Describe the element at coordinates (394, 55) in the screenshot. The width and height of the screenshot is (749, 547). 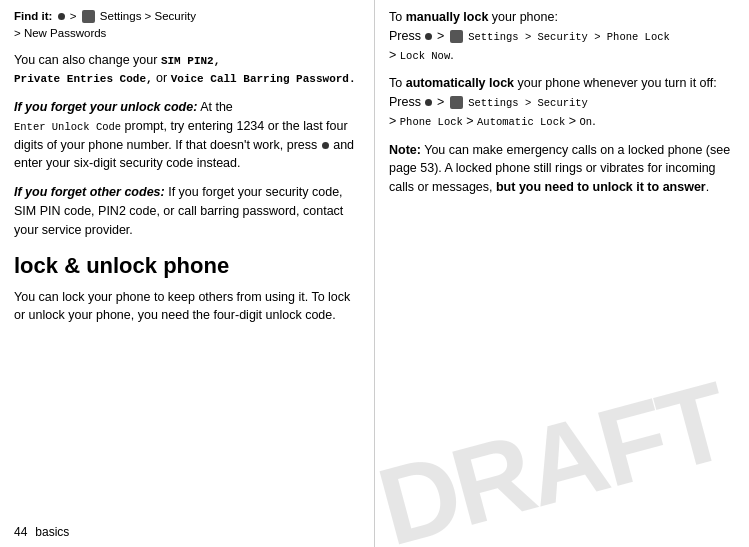
I see `arrow-3: >` at that location.